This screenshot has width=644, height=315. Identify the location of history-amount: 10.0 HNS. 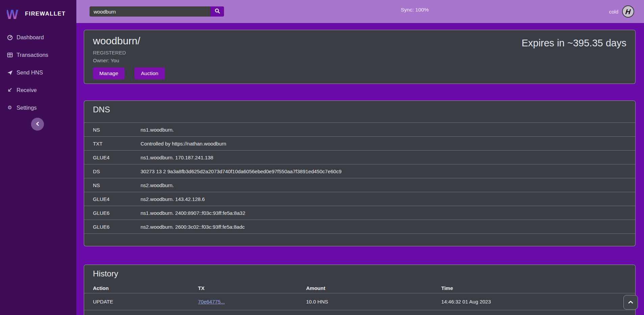
(374, 302).